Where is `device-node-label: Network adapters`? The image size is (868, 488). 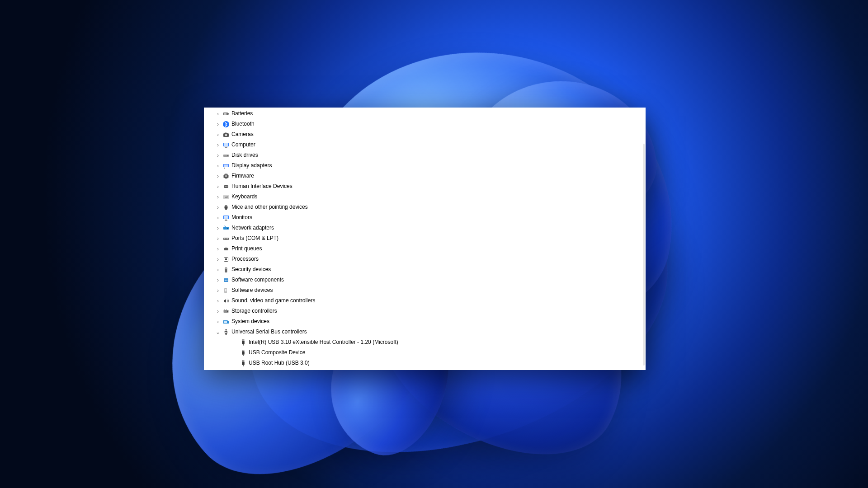 device-node-label: Network adapters is located at coordinates (253, 228).